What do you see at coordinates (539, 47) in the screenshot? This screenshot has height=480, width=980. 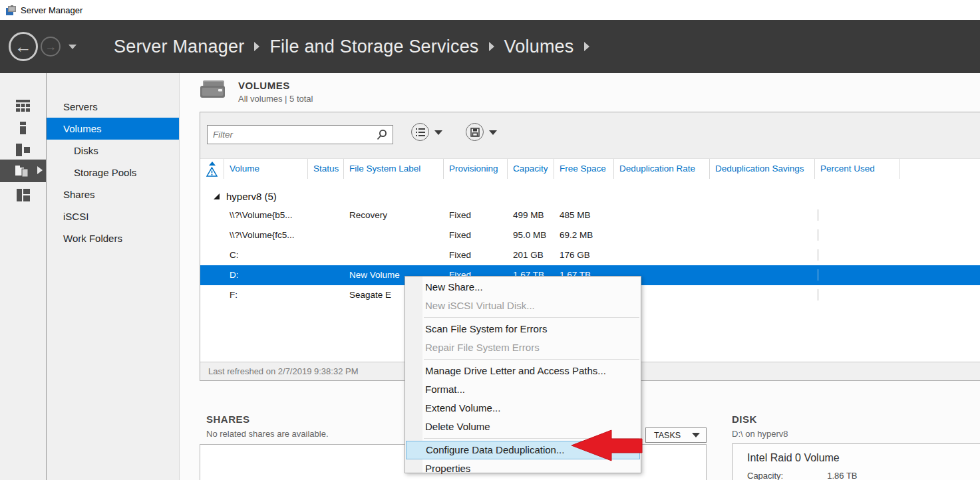 I see `breadcrumb-volumes: Volumes` at bounding box center [539, 47].